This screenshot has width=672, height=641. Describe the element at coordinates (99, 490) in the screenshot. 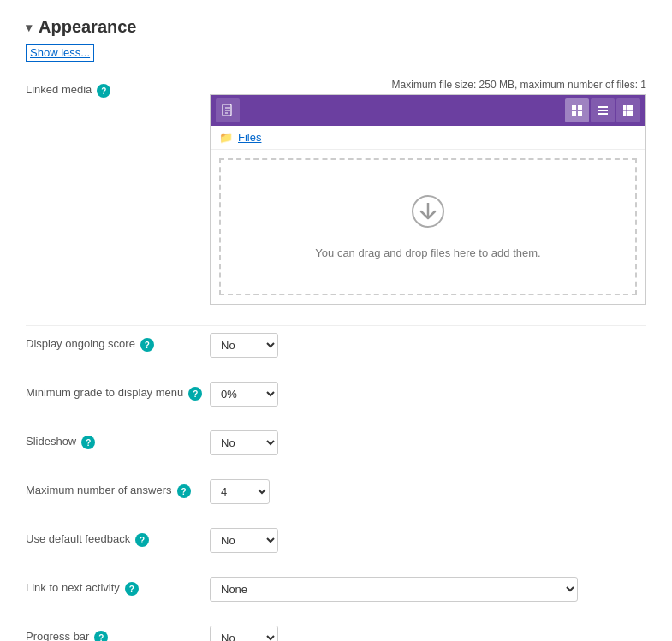

I see `max-answers-label: Maximum number of answers` at that location.